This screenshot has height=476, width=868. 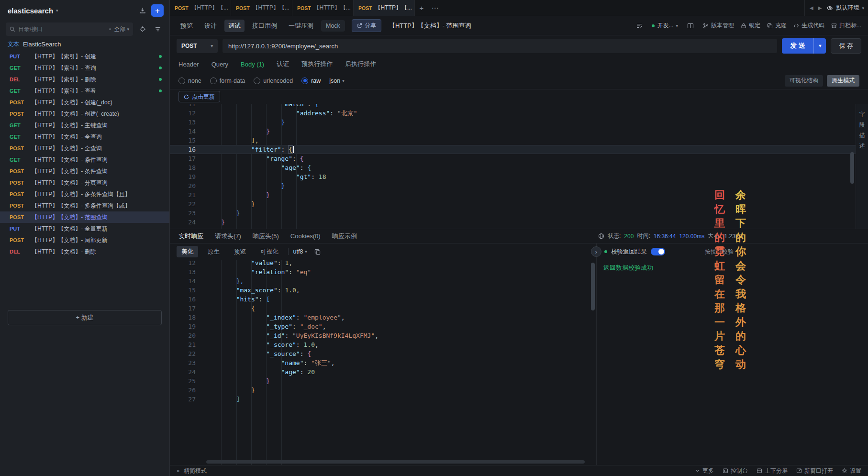 I want to click on response-tab: Cookies(0), so click(x=305, y=236).